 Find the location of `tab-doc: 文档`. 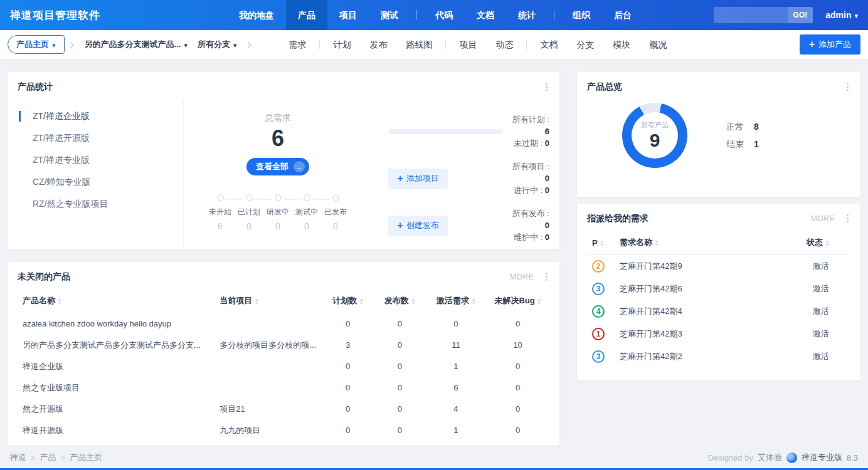

tab-doc: 文档 is located at coordinates (549, 44).